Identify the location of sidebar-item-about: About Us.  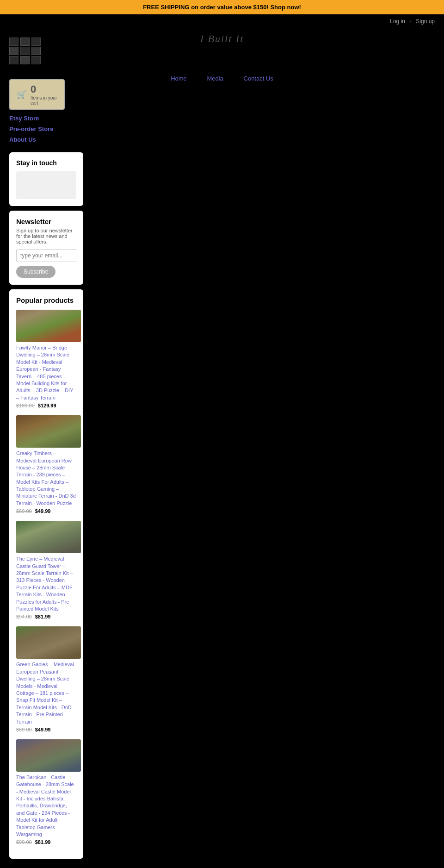
(46, 140).